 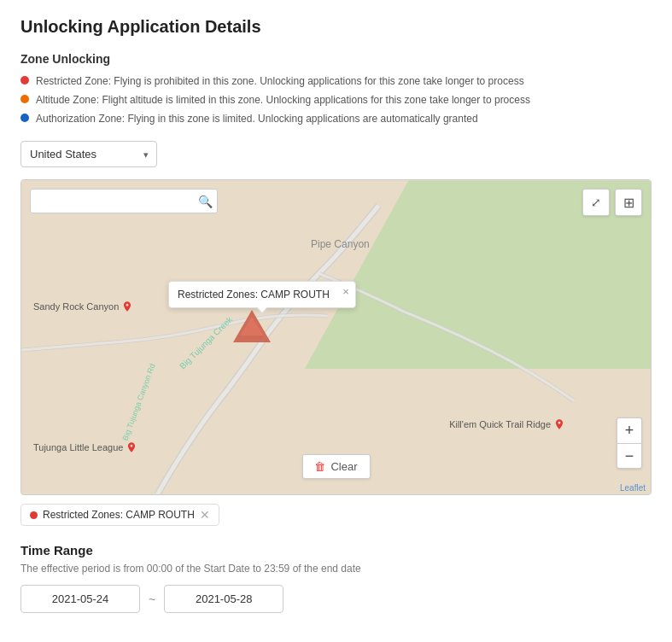 I want to click on zone-tag-label: Restricted Zones: CAMP ROUTH, so click(x=119, y=515).